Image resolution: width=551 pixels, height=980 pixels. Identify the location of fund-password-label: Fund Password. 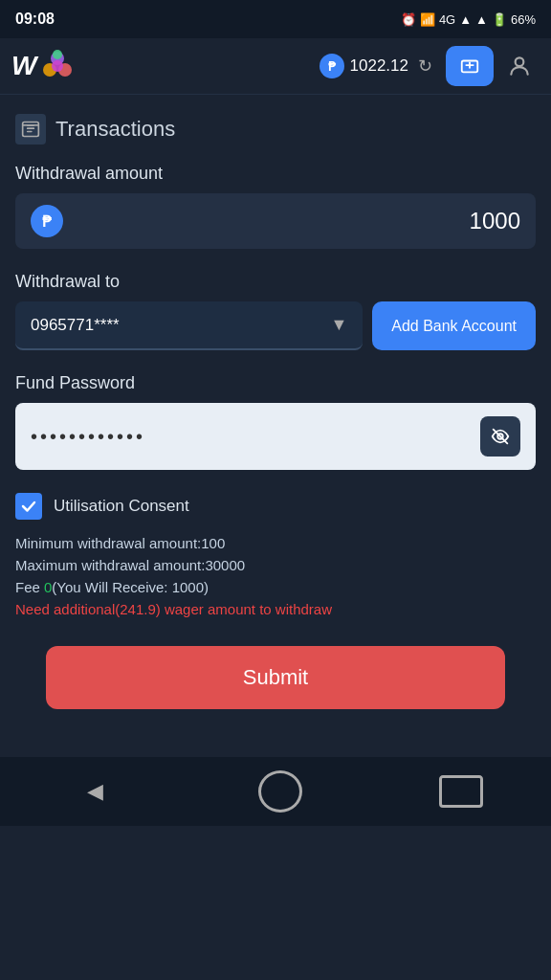
(276, 383).